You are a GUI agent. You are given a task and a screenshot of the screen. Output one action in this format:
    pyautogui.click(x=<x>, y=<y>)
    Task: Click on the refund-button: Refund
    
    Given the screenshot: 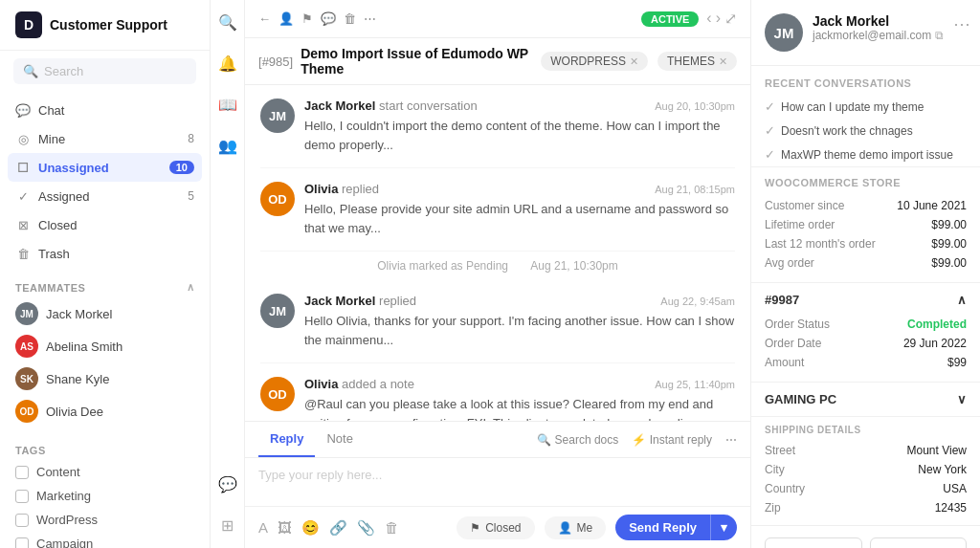 What is the action you would take?
    pyautogui.click(x=919, y=543)
    